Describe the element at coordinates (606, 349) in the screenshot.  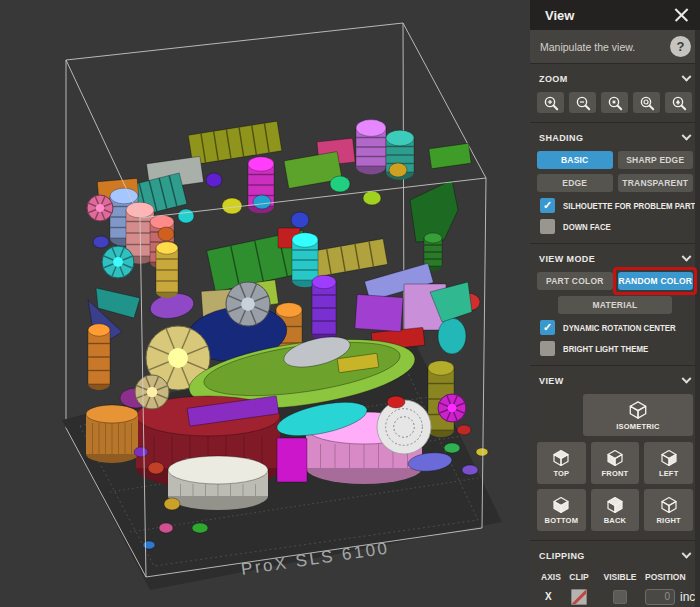
I see `checkbox-label: BRIGHT LIGHT THEME` at that location.